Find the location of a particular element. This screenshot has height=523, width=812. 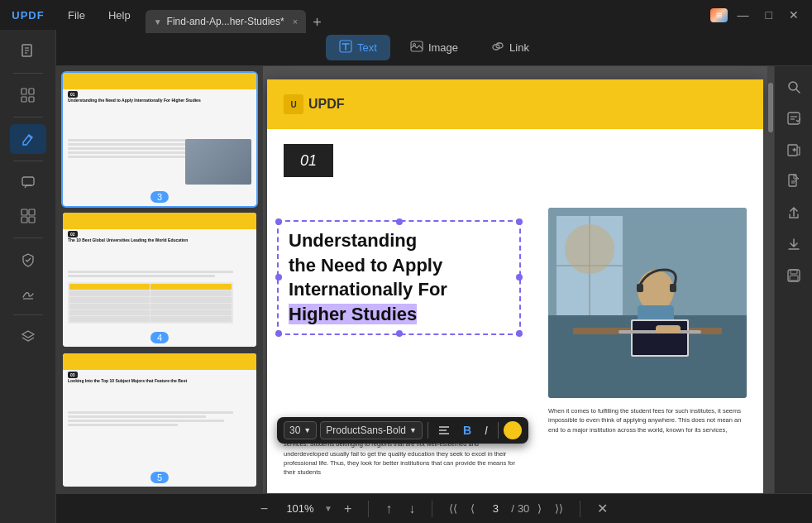

thumb-title-3: Understanding the Need to Apply Internat… is located at coordinates (160, 101).